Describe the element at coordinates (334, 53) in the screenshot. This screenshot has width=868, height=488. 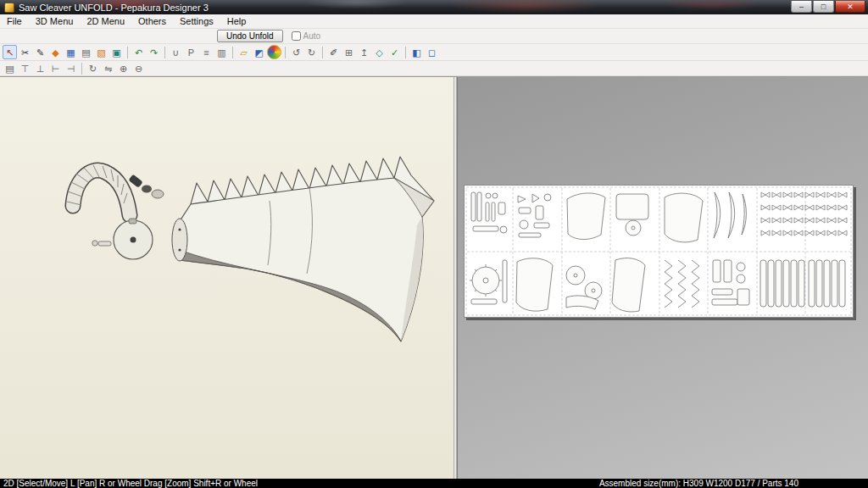
I see `measure-icon: ✐` at that location.